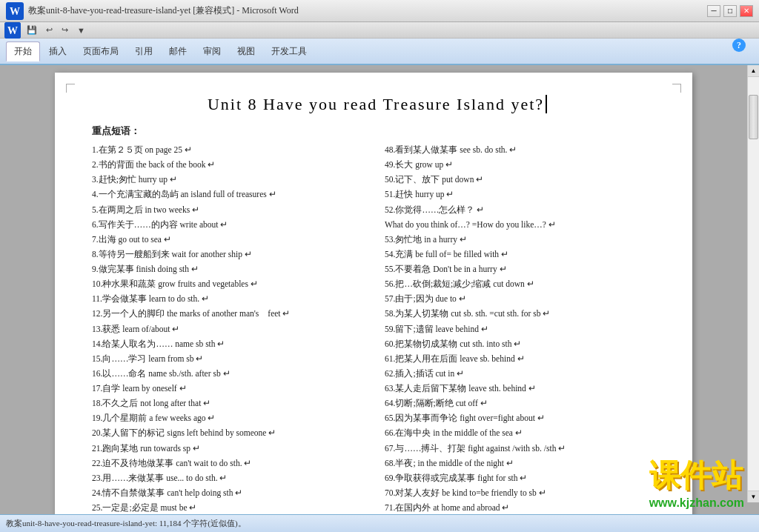 The height and width of the screenshot is (532, 759). What do you see at coordinates (58, 52) in the screenshot?
I see `tab-insert: 插入` at bounding box center [58, 52].